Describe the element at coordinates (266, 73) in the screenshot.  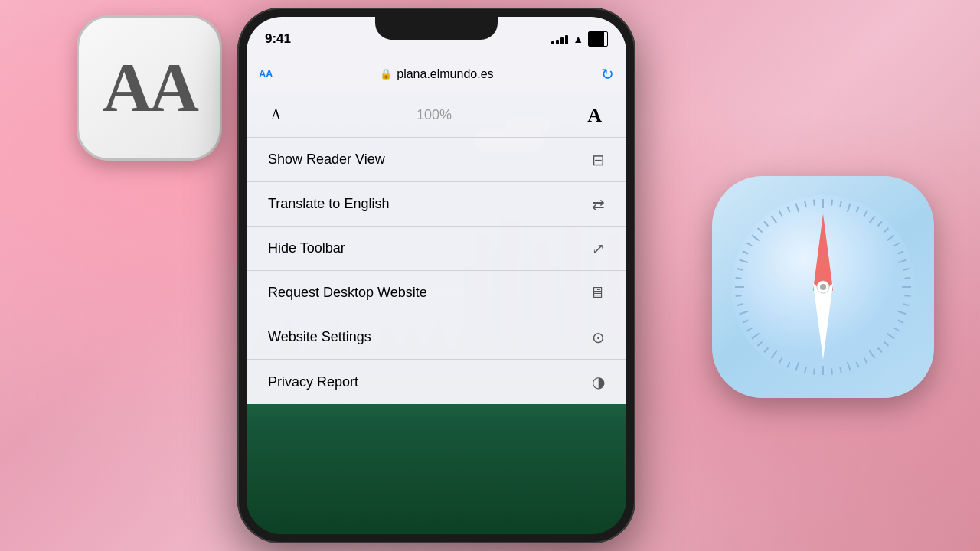
I see `aa-font-button: AA` at that location.